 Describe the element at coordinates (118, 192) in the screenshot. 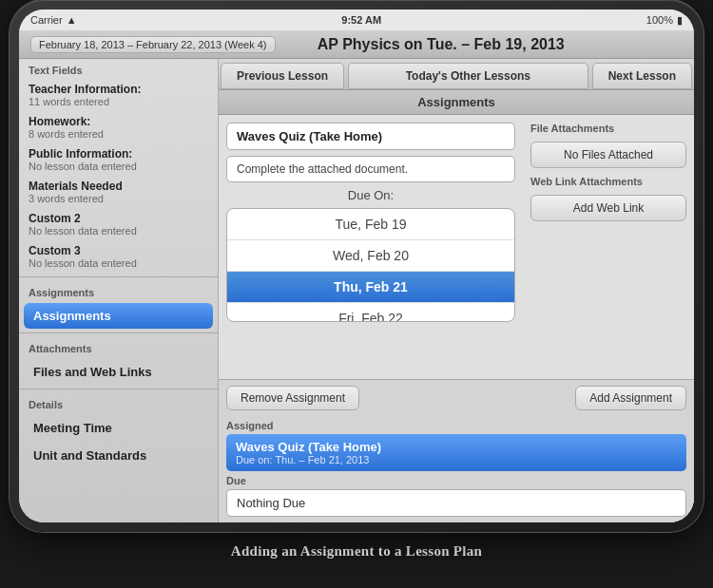

I see `sidebar-item-materials: Materials Needed 3 words entered` at that location.